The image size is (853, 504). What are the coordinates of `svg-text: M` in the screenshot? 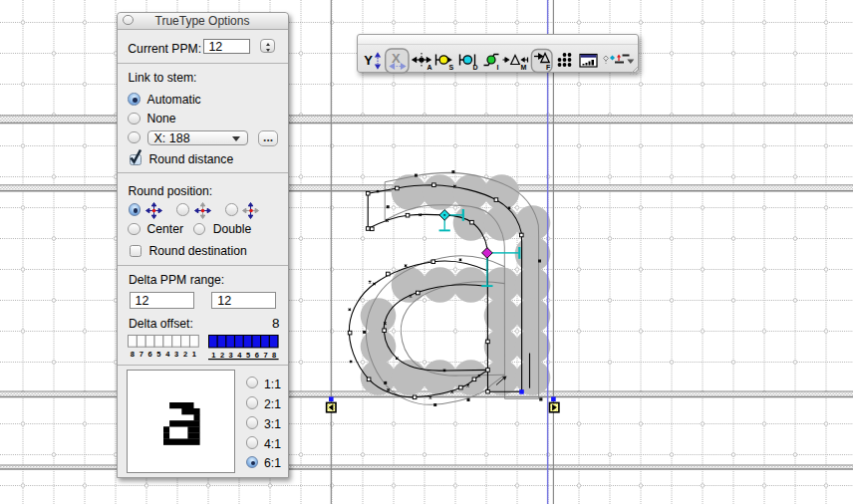 It's located at (524, 66).